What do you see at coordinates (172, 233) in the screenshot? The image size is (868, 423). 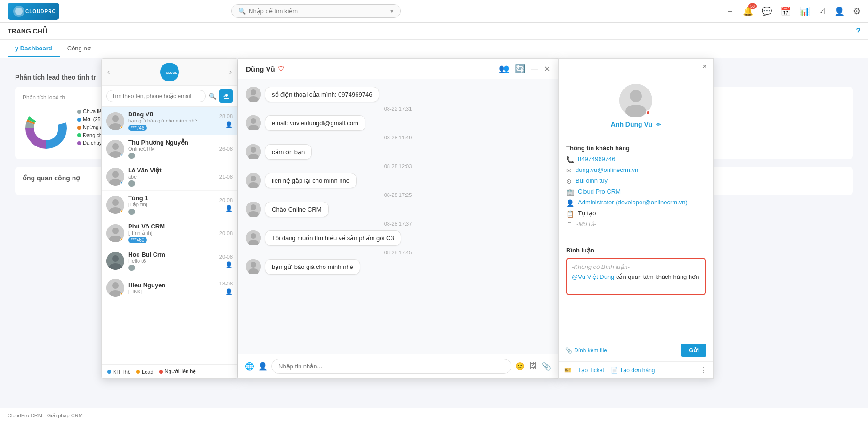 I see `contact-info: Phú Vô CRM [Hình ảnh] ***460` at bounding box center [172, 233].